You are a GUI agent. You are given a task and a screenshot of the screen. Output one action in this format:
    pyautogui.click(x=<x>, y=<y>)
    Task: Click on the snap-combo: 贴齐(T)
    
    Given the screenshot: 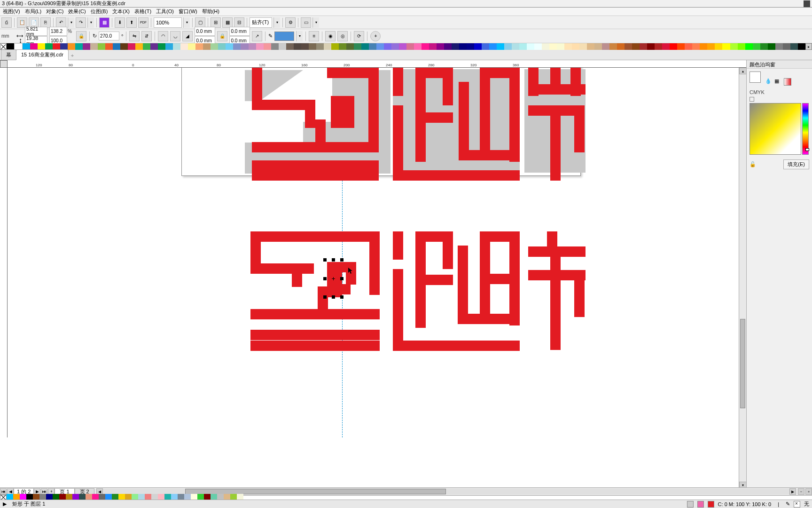 What is the action you would take?
    pyautogui.click(x=261, y=23)
    